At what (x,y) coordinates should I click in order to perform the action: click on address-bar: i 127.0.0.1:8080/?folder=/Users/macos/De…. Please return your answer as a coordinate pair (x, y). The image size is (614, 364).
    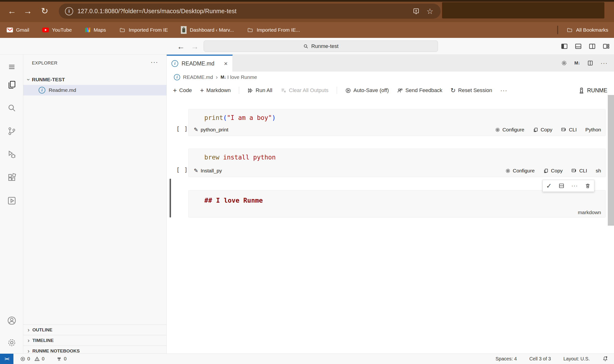
    Looking at the image, I should click on (250, 11).